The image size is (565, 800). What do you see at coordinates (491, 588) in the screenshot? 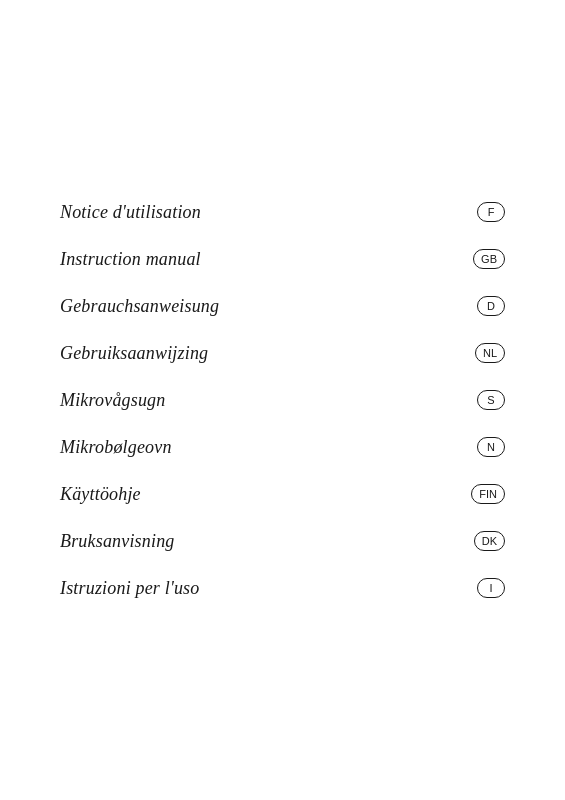
I see `language-badge: I` at bounding box center [491, 588].